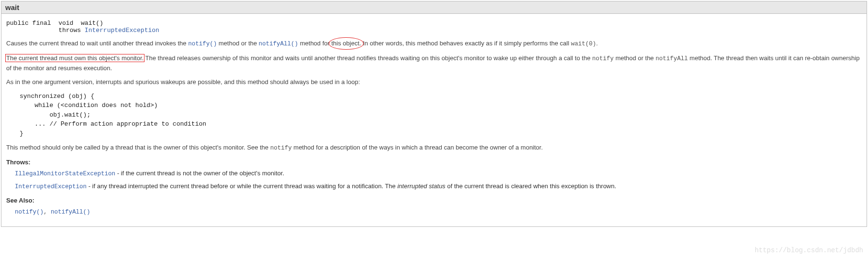 The width and height of the screenshot is (868, 257). I want to click on text: method for, so click(315, 43).